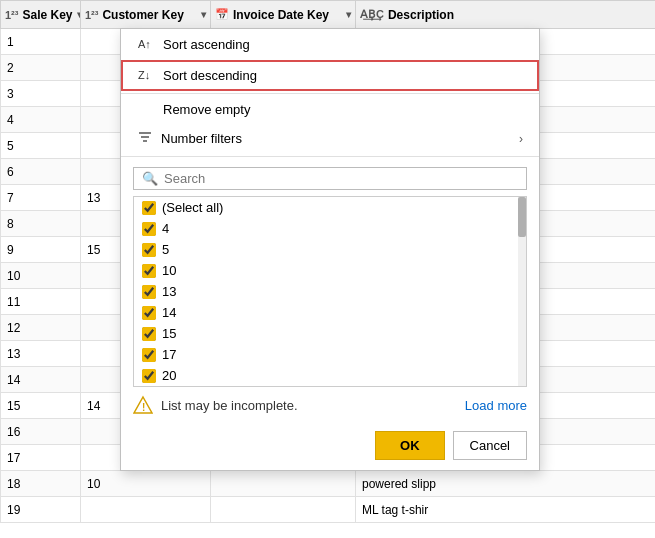 This screenshot has height=538, width=655. I want to click on sort-descending-label: Sort descending, so click(210, 76).